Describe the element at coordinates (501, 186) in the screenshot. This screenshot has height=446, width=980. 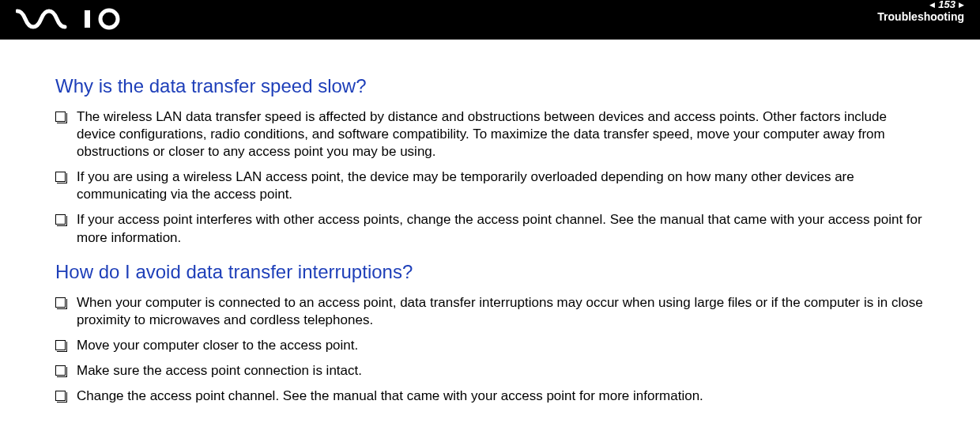
I see `bullet-text: If you are using a wireless LAN access p…` at that location.